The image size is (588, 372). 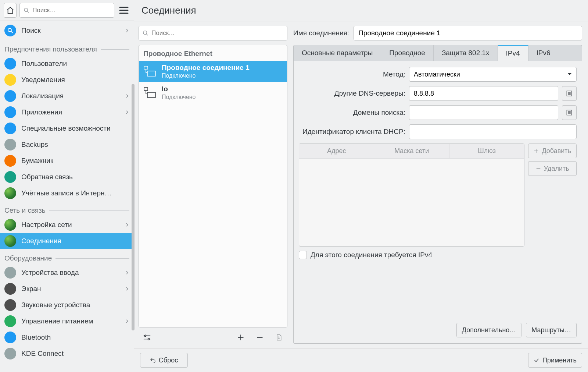 I want to click on home-button, so click(x=10, y=10).